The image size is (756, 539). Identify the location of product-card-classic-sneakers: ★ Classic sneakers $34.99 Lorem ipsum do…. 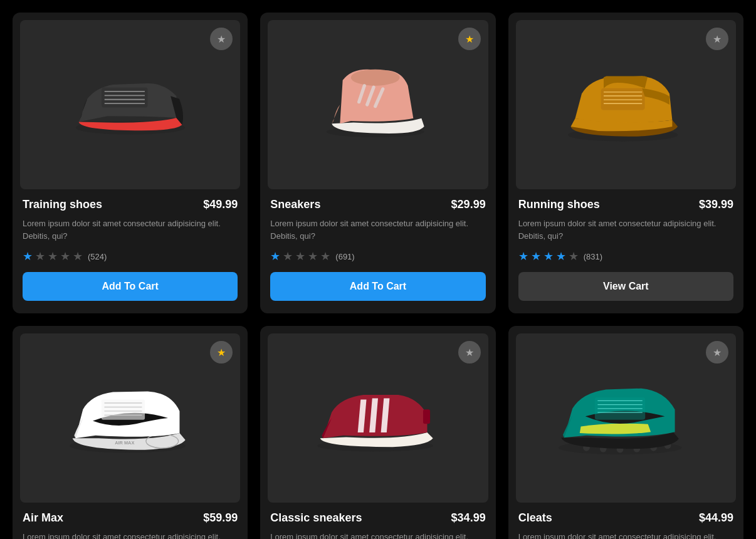
(377, 432).